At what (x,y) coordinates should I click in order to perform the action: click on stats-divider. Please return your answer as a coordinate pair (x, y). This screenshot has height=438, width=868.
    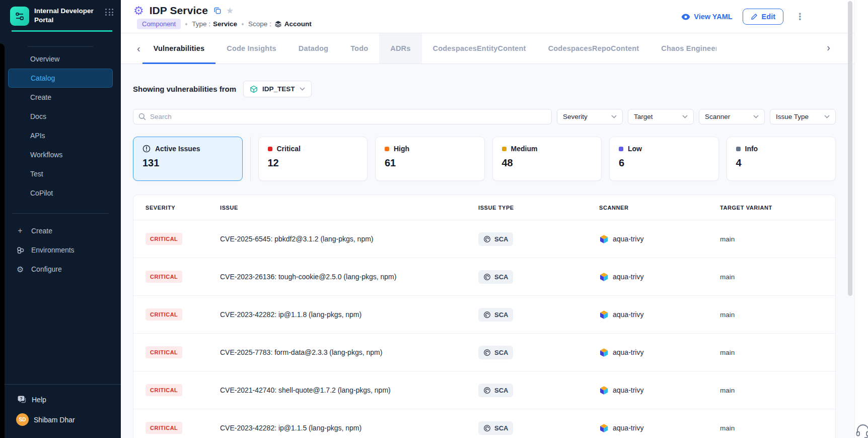
    Looking at the image, I should click on (251, 159).